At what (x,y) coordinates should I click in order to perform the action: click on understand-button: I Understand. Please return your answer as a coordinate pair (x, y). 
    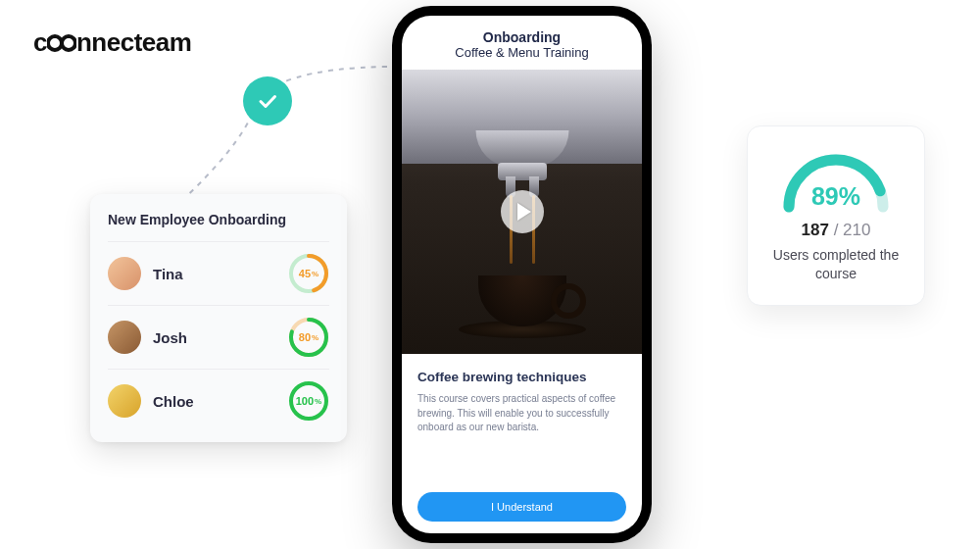
    Looking at the image, I should click on (521, 507).